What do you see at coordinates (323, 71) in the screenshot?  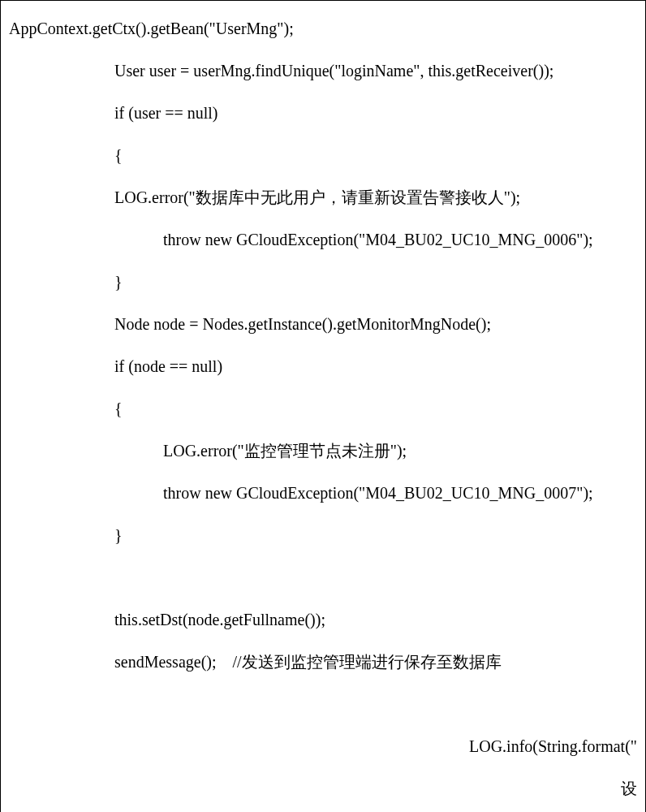 I see `code-line: User user = userMng.findUnique("loginNam…` at bounding box center [323, 71].